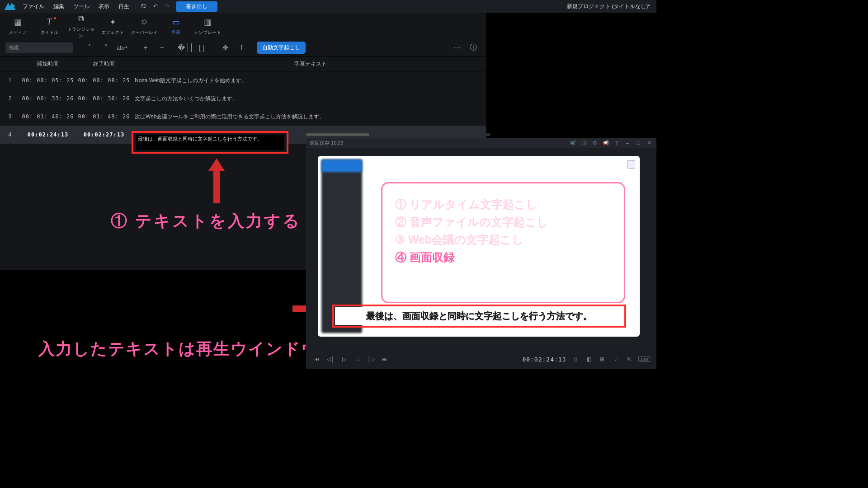 Image resolution: width=868 pixels, height=488 pixels. What do you see at coordinates (202, 48) in the screenshot?
I see `merge-icon: [ ]` at bounding box center [202, 48].